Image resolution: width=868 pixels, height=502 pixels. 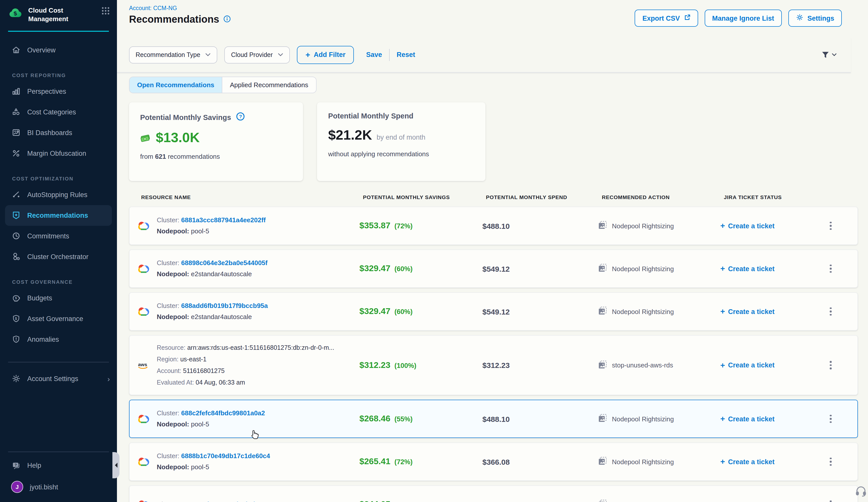 What do you see at coordinates (173, 55) in the screenshot?
I see `recommendation-type-dropdown: Recommendation Type` at bounding box center [173, 55].